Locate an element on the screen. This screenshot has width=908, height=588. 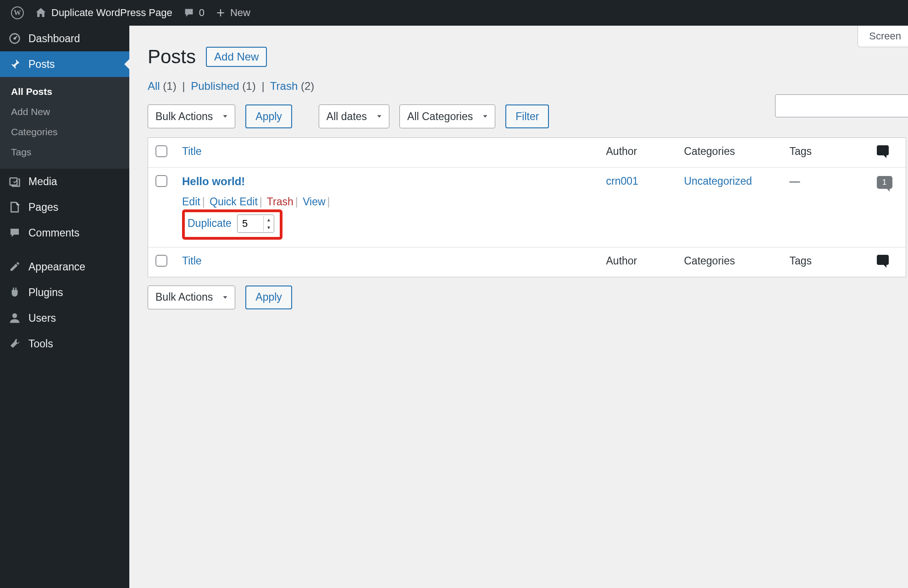
sidebar-subitem-categories: Categories is located at coordinates (65, 132).